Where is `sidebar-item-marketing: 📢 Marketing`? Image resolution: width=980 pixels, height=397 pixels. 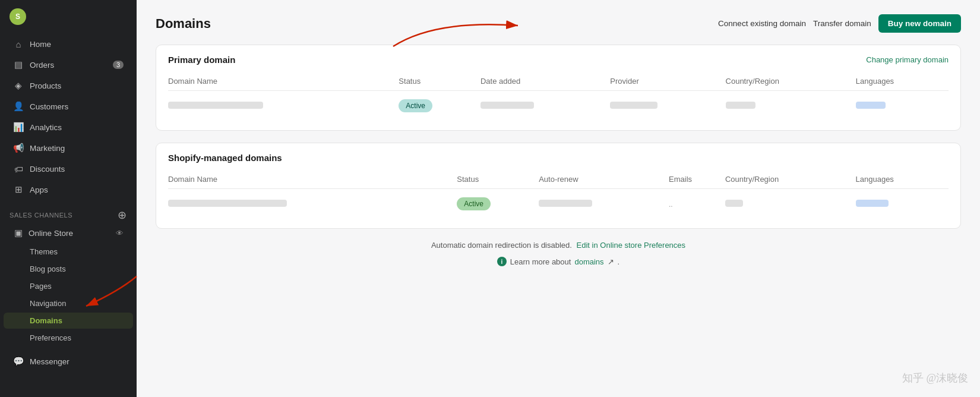 sidebar-item-marketing: 📢 Marketing is located at coordinates (68, 148).